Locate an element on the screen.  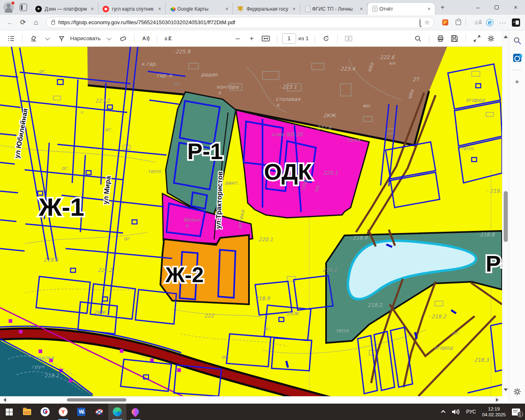
start-button is located at coordinates (9, 412).